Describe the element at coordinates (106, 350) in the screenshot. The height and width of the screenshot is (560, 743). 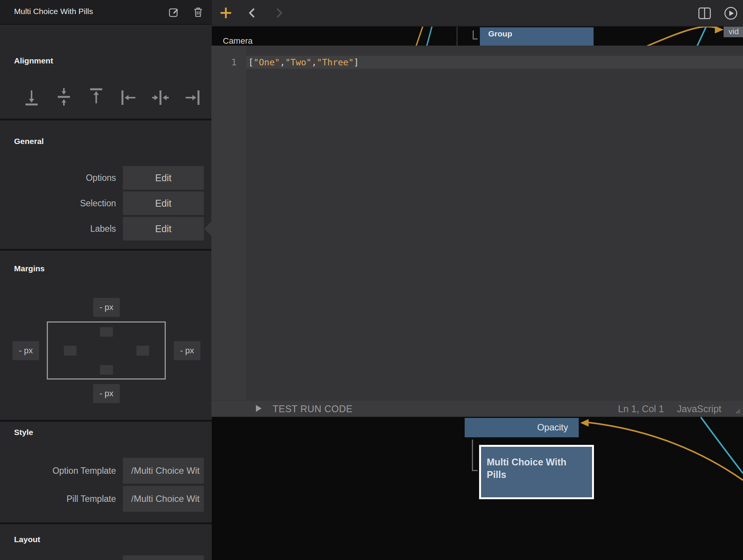
I see `margins-diagram` at that location.